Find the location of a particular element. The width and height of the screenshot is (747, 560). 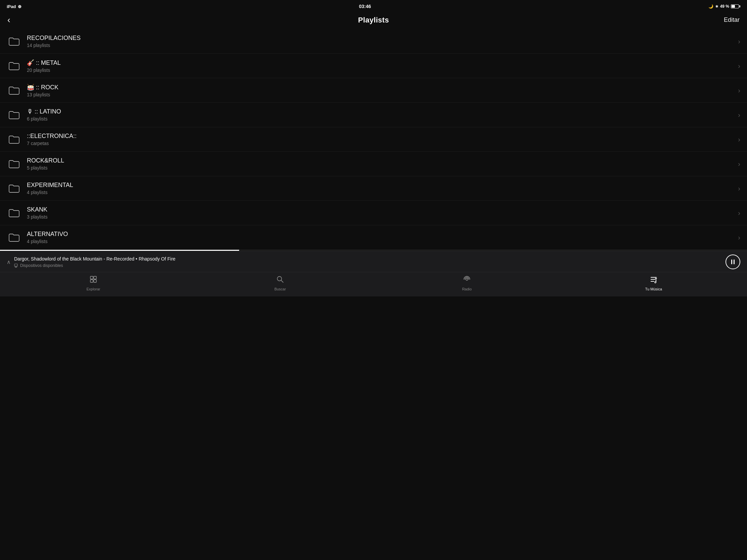

mymusic-icon is located at coordinates (654, 280).